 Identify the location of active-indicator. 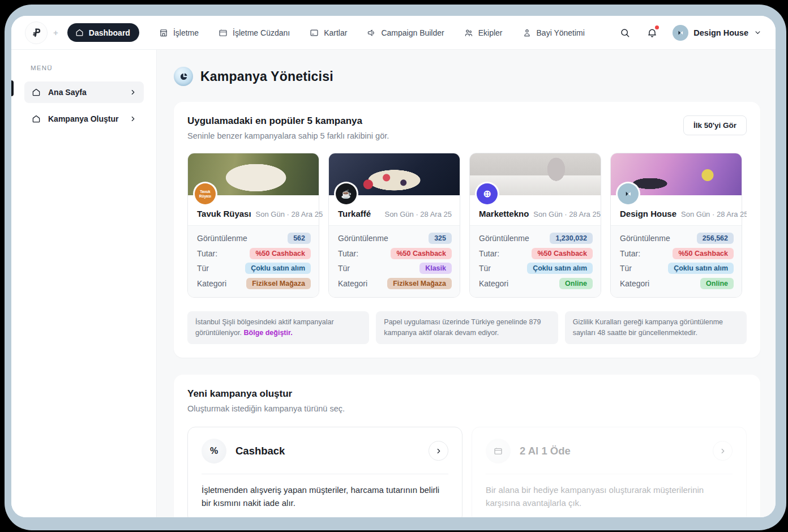
(12, 88).